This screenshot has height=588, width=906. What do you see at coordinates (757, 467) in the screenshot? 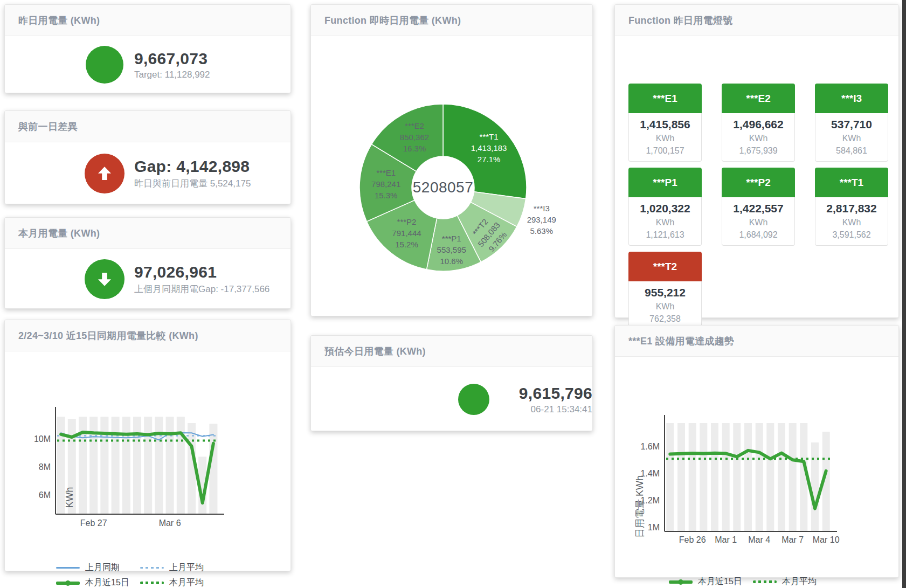
I see `trend-chart: 1M1.2M1.4M1.6MFeb 26Mar 1Mar 4Mar 7Mar 1…` at bounding box center [757, 467].